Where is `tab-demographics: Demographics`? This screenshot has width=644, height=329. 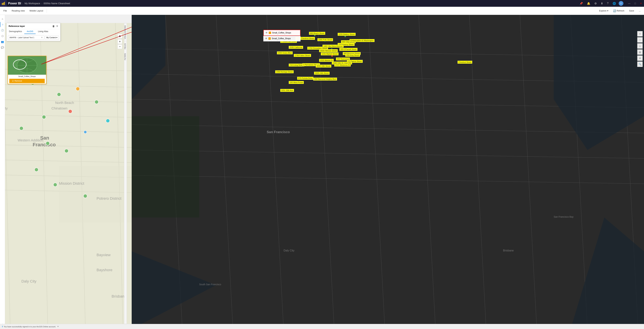 tab-demographics: Demographics is located at coordinates (16, 32).